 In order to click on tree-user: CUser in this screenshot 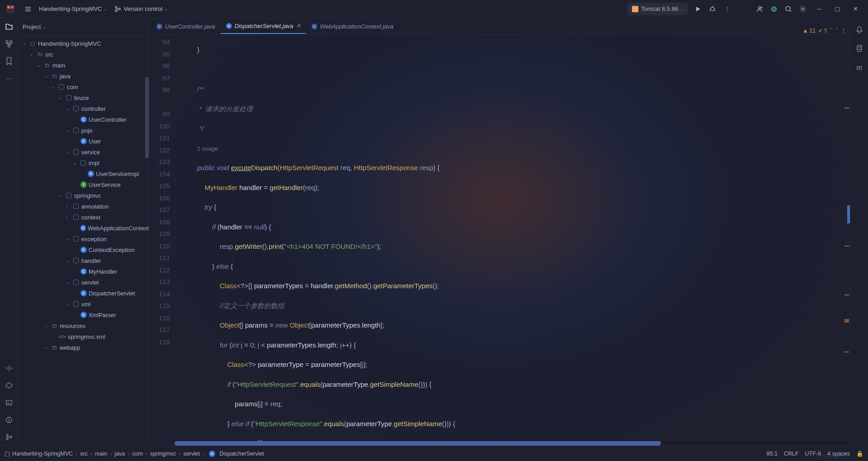, I will do `click(83, 141)`.